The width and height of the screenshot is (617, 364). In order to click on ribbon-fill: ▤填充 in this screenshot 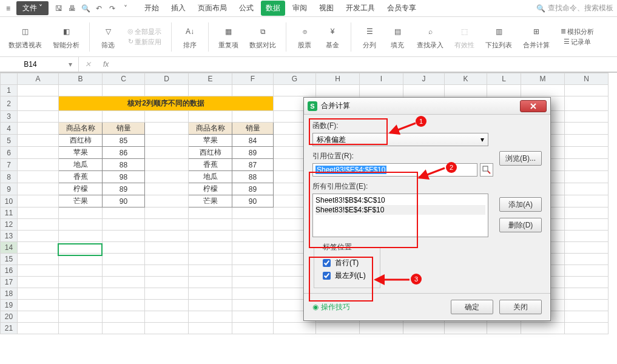, I will do `click(397, 36)`.